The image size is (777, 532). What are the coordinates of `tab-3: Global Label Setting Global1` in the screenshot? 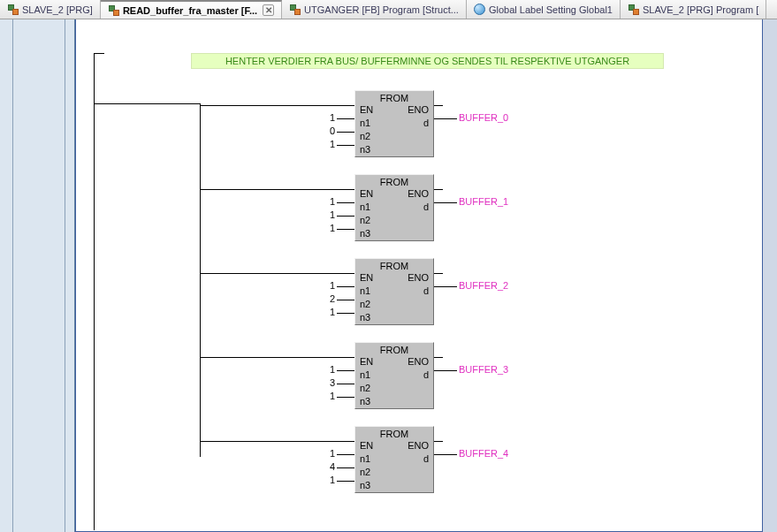 It's located at (544, 9).